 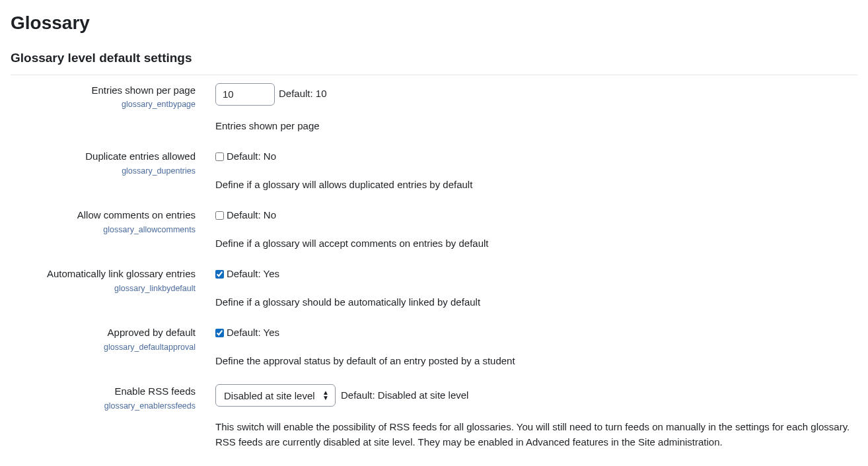 I want to click on setting-control-col: Default: No Define if a glossary will al…, so click(x=536, y=174).